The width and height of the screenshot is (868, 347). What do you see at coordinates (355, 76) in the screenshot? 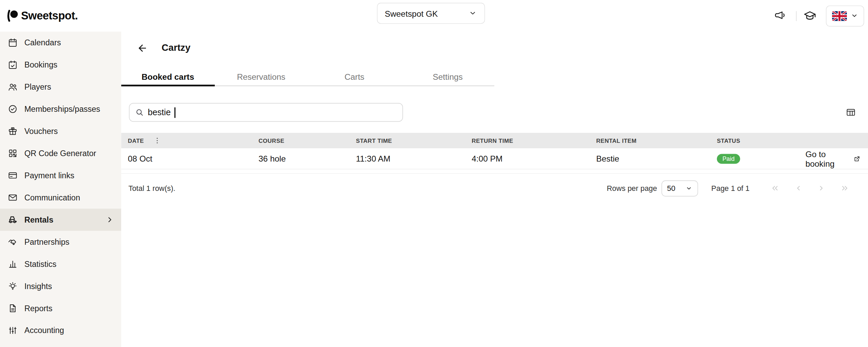
I see `tab-carts: Carts` at bounding box center [355, 76].